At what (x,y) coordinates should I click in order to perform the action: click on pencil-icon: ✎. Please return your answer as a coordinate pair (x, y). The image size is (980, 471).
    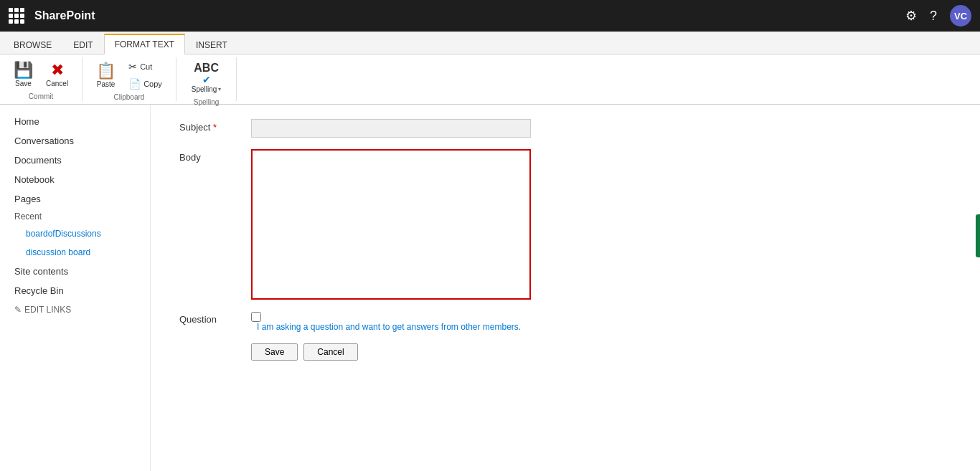
    Looking at the image, I should click on (18, 310).